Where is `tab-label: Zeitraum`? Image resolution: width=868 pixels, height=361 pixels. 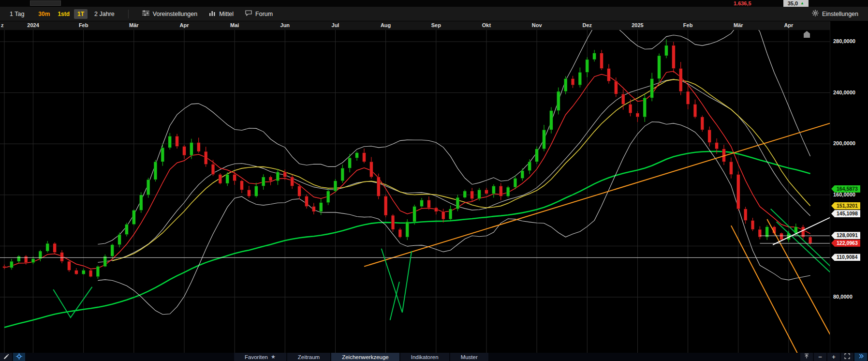 tab-label: Zeitraum is located at coordinates (309, 357).